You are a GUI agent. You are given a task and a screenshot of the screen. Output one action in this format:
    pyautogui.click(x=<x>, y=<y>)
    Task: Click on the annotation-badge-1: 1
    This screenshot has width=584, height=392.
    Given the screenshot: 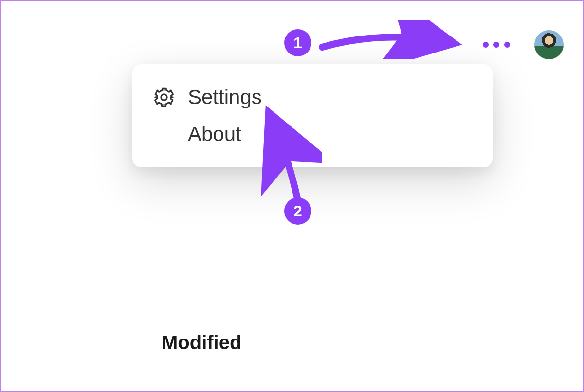 What is the action you would take?
    pyautogui.click(x=298, y=43)
    